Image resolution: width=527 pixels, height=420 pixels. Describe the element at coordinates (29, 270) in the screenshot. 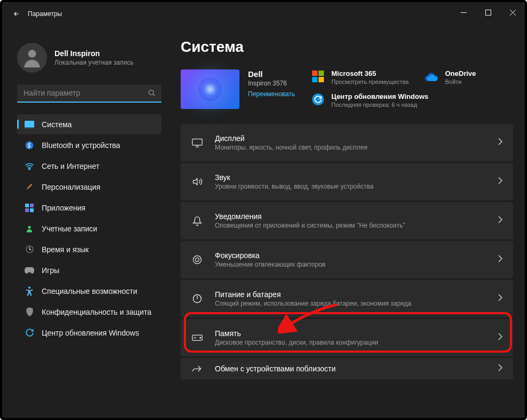

I see `gamepad-icon` at that location.